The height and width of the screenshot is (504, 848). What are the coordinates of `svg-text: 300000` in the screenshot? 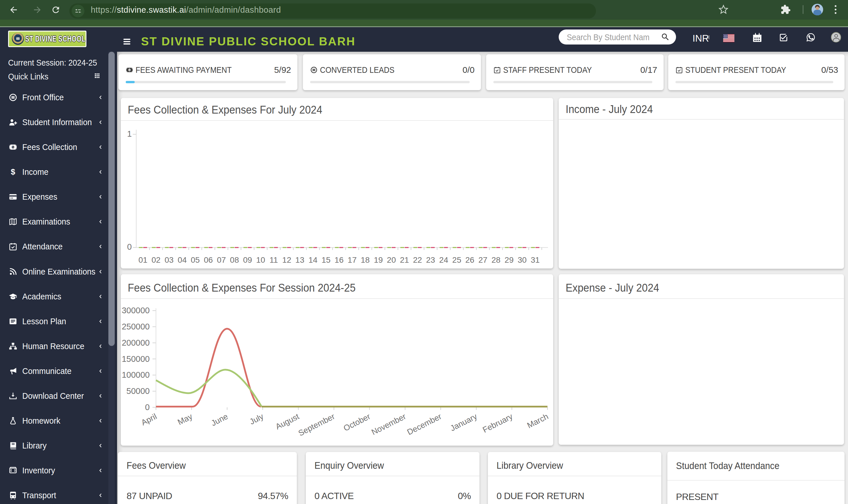 It's located at (136, 310).